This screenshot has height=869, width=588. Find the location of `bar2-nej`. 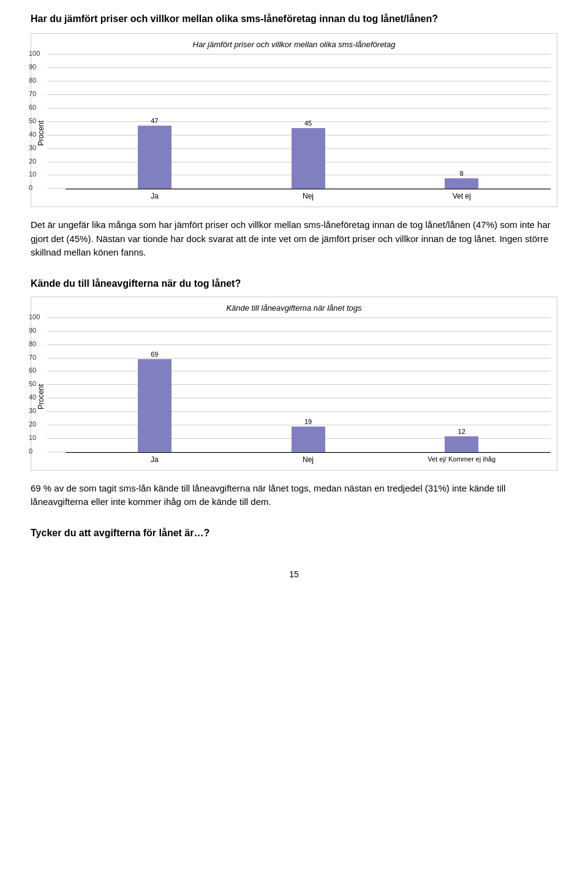

bar2-nej is located at coordinates (309, 439).